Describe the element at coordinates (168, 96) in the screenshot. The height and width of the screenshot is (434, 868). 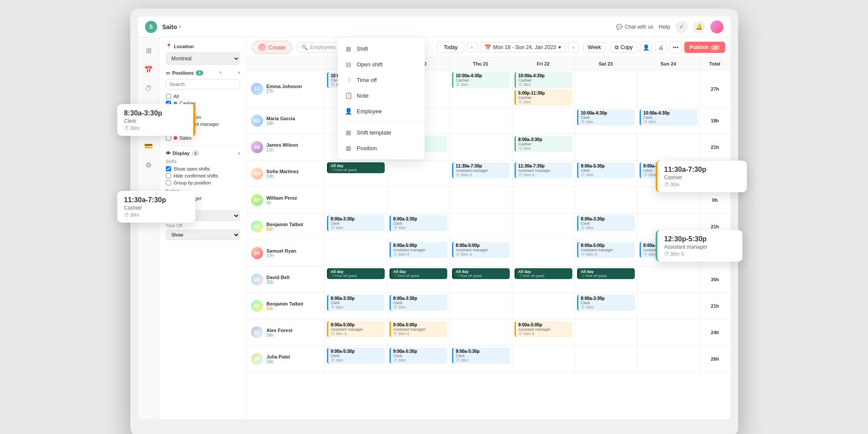
I see `position-all-checkbox` at that location.